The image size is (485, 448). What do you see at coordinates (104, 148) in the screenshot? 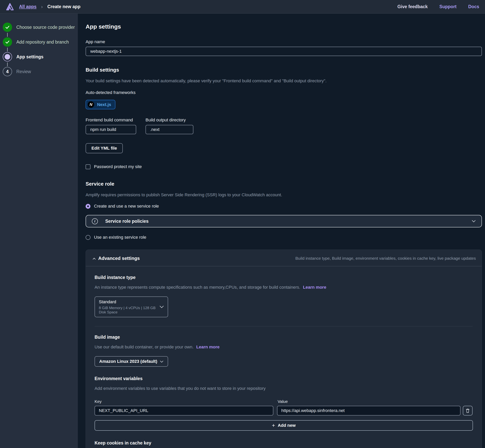
I see `edit-yml-file-button: Edit YML file` at bounding box center [104, 148].